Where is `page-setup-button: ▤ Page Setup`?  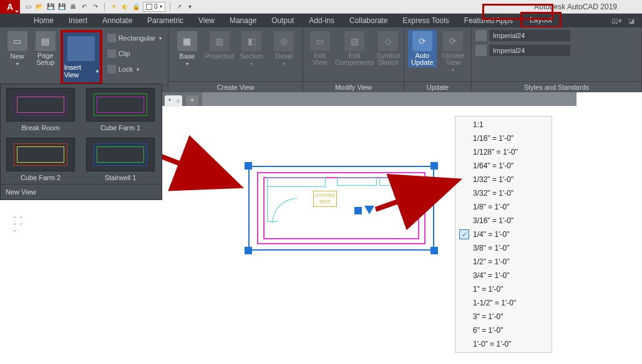
page-setup-button: ▤ Page Setup is located at coordinates (46, 48).